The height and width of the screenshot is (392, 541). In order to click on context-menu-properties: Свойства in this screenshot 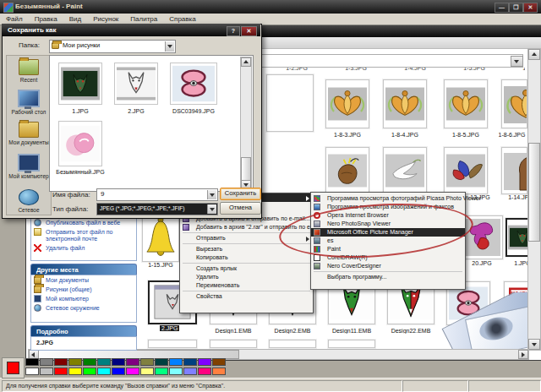, I will do `click(247, 297)`.